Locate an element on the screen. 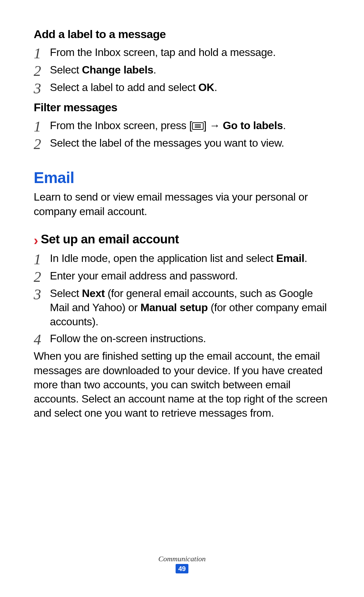 The width and height of the screenshot is (364, 597). step-text: Follow the on-screen instructions. is located at coordinates (128, 338).